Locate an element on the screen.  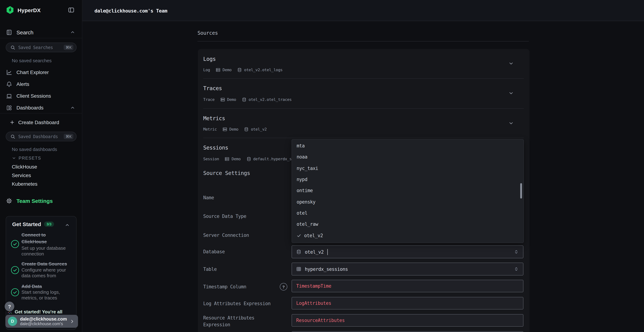
sidebar-item-label: Dashboards is located at coordinates (30, 108).